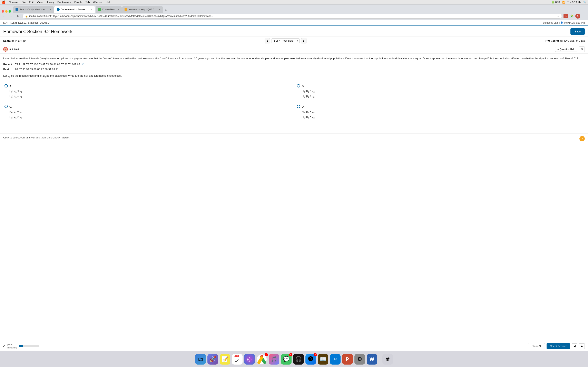  Describe the element at coordinates (308, 114) in the screenshot. I see `option-d-hypotheses: H0: μ1 ≠ μ2 H1: μ1 = μ2` at that location.